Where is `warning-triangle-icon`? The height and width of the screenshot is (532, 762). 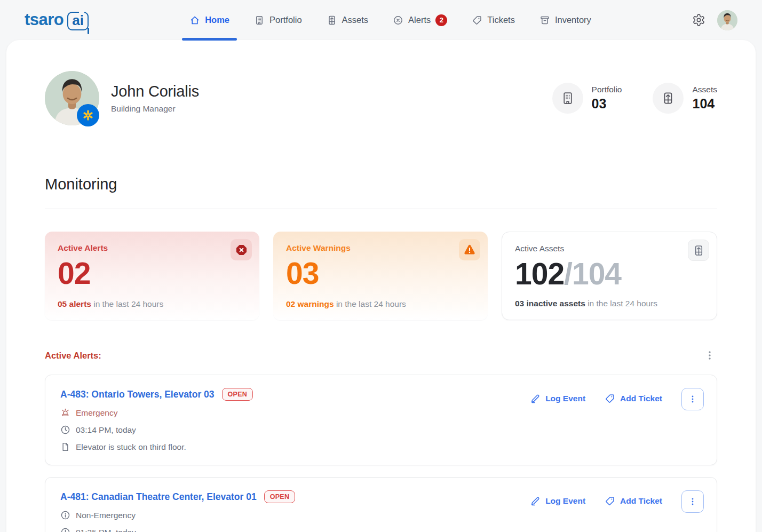
warning-triangle-icon is located at coordinates (470, 250).